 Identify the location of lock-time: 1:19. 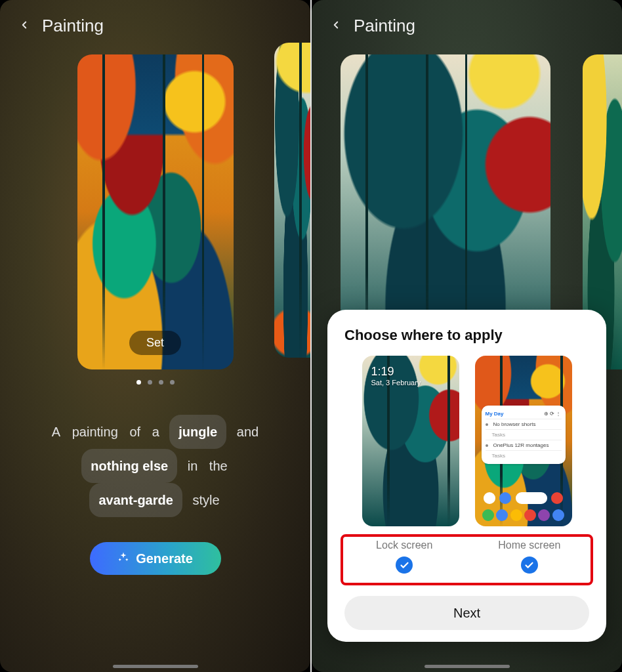
(396, 371).